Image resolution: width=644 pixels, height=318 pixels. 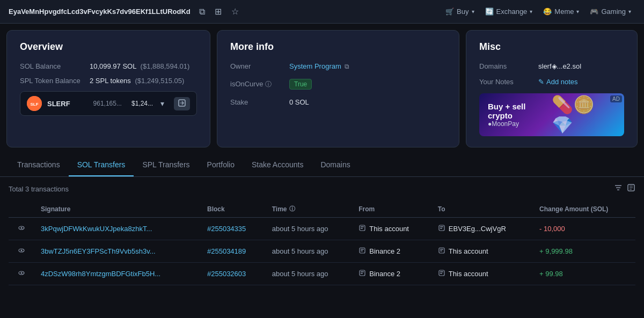 I want to click on token-send-button, so click(x=182, y=104).